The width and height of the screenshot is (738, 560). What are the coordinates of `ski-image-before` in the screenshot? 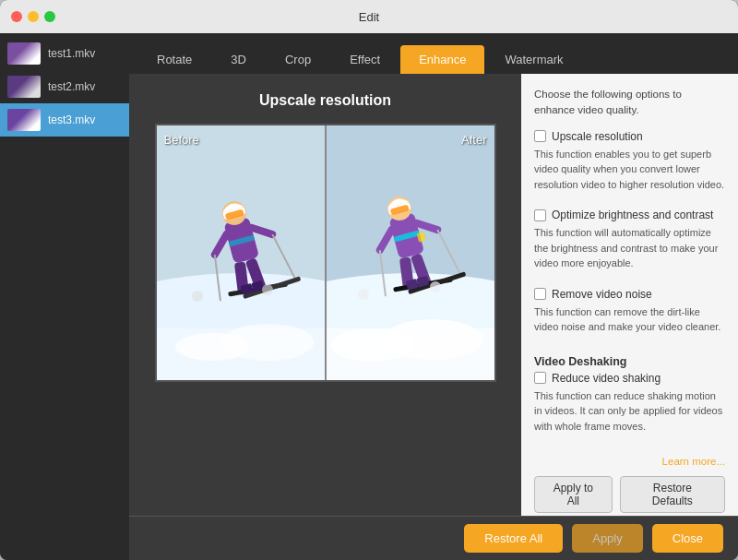 It's located at (241, 253).